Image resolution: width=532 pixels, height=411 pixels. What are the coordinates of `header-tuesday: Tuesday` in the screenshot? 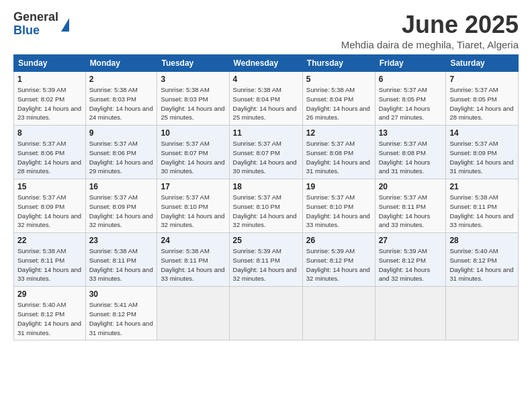 It's located at (193, 63).